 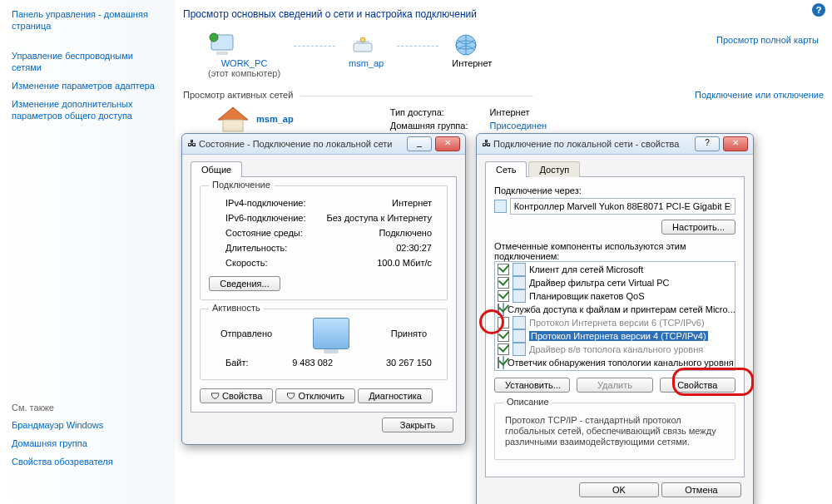 What do you see at coordinates (472, 63) in the screenshot?
I see `map-internet: Интернет` at bounding box center [472, 63].